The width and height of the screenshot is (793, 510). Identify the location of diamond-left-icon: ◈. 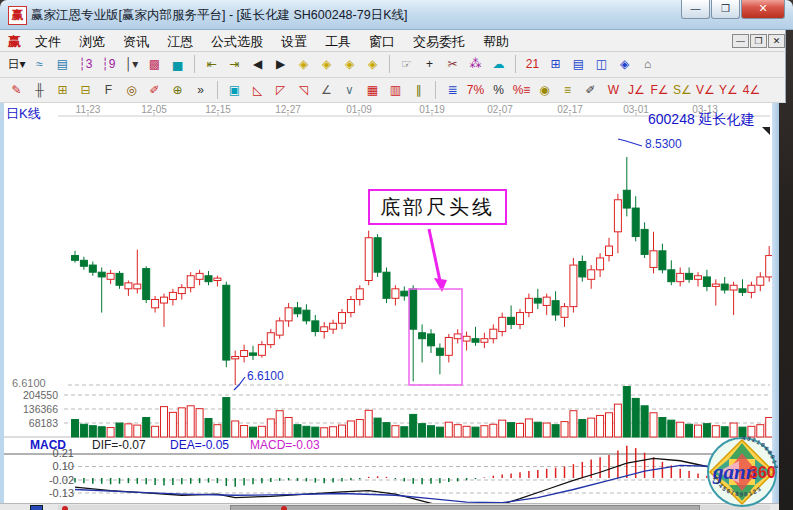
(304, 64).